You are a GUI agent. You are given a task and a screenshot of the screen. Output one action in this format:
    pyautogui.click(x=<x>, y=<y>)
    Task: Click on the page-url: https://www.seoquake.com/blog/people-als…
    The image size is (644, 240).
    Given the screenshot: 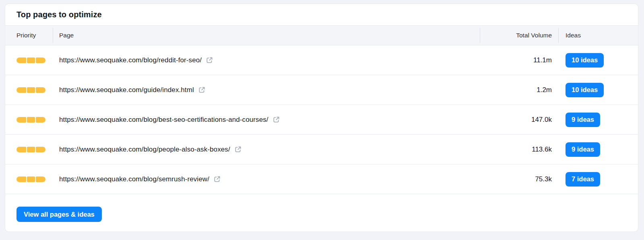 What is the action you would take?
    pyautogui.click(x=145, y=150)
    